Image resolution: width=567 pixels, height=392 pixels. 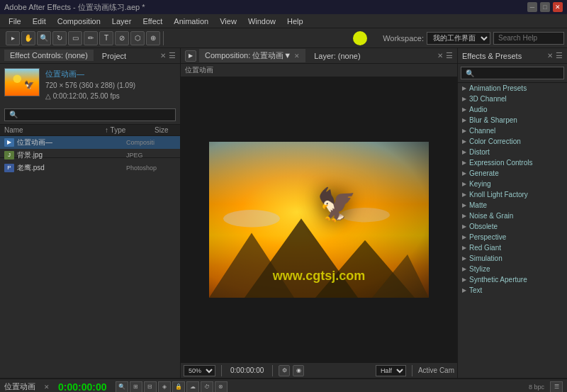 I want to click on file-item-comp: ▶ 位置动画— Compositi, so click(x=90, y=142).